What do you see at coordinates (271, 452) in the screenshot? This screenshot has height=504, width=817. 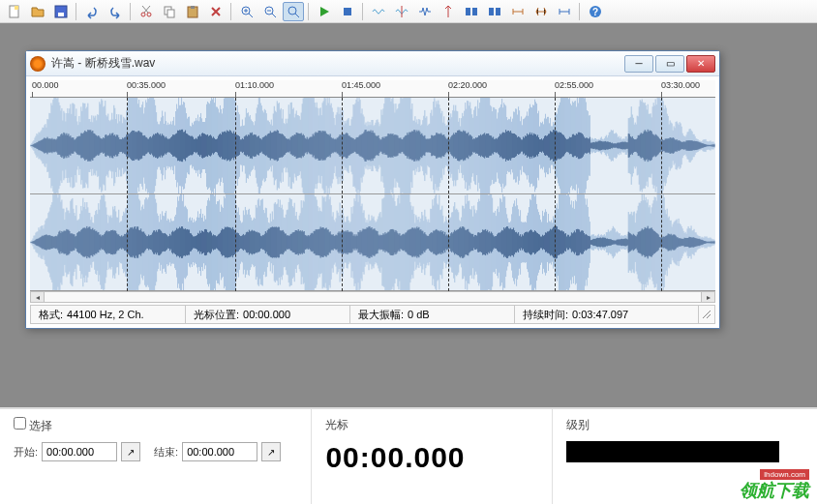 I see `end-pick-button: ↗` at bounding box center [271, 452].